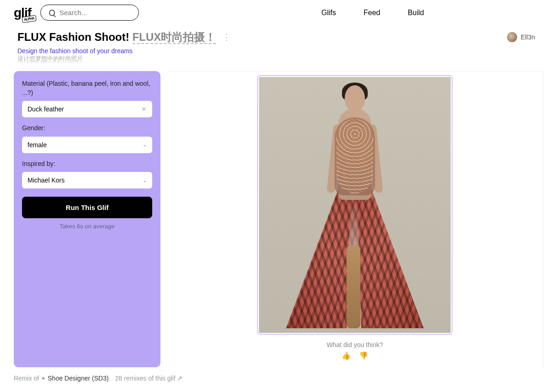 The image size is (557, 392). Describe the element at coordinates (87, 164) in the screenshot. I see `inspired-label: Inspired by:` at that location.